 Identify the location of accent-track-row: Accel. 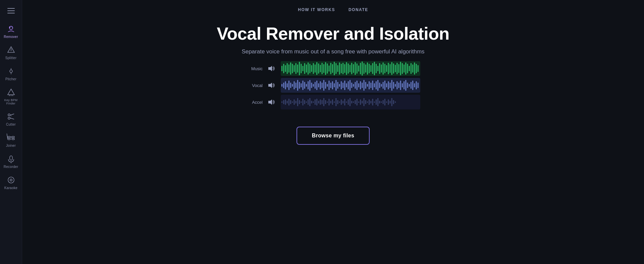
(333, 102).